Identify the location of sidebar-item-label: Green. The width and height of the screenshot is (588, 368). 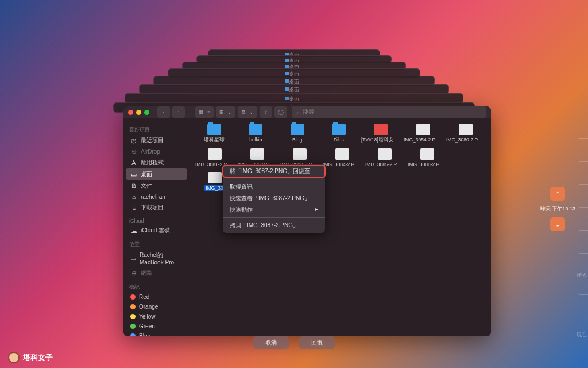
(147, 327).